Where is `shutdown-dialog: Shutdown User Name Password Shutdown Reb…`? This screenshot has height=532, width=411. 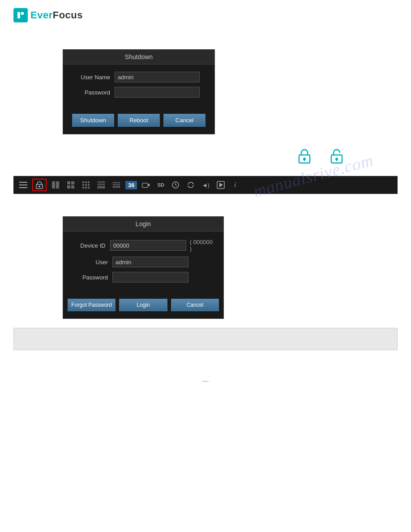 shutdown-dialog: Shutdown User Name Password Shutdown Reb… is located at coordinates (139, 92).